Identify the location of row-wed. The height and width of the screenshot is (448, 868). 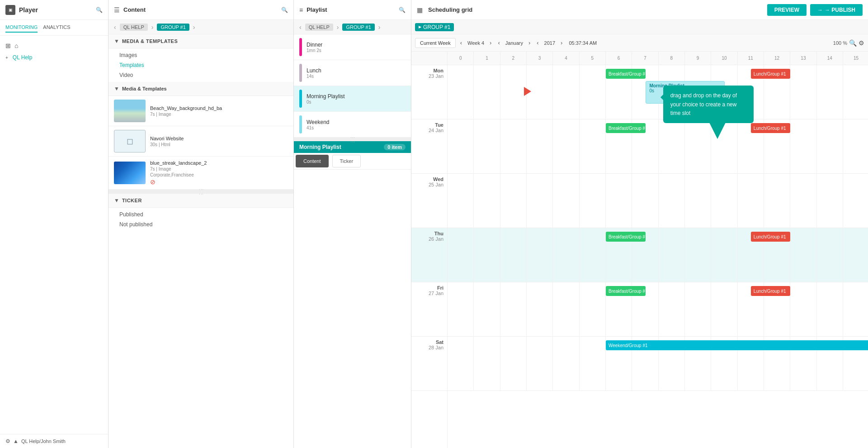
(658, 201).